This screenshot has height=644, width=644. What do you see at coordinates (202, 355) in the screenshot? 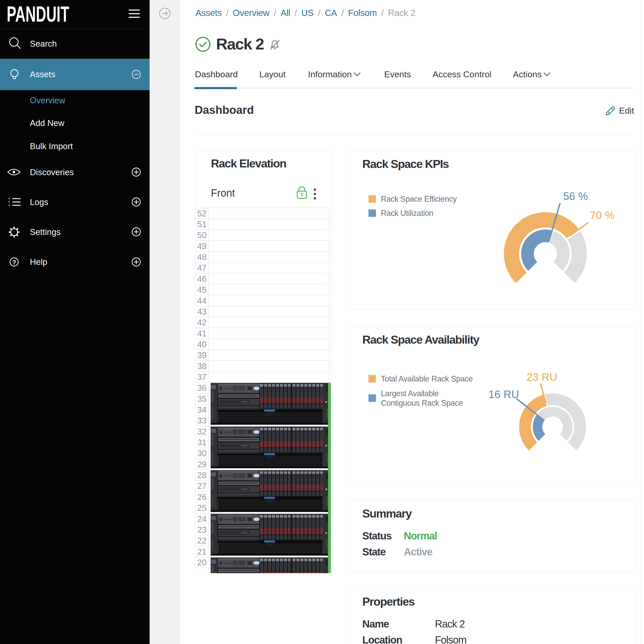
I see `svg-text: 39` at bounding box center [202, 355].